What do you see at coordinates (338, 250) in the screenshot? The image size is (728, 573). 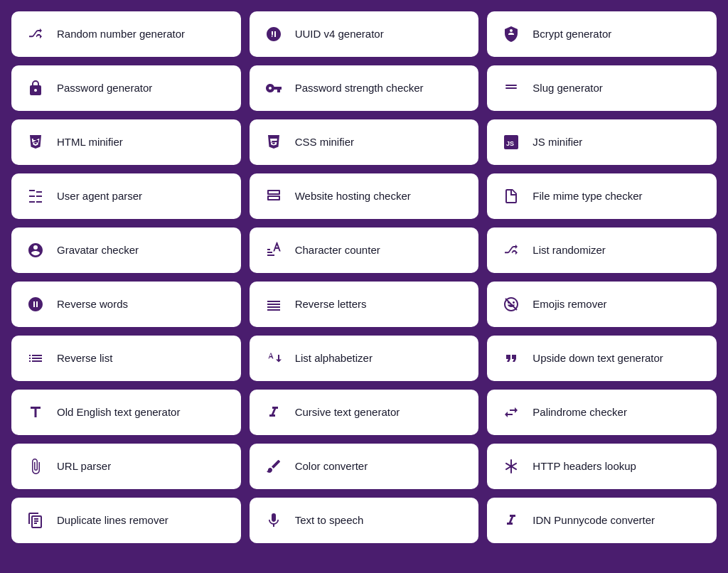 I see `tool-label: Character counter` at bounding box center [338, 250].